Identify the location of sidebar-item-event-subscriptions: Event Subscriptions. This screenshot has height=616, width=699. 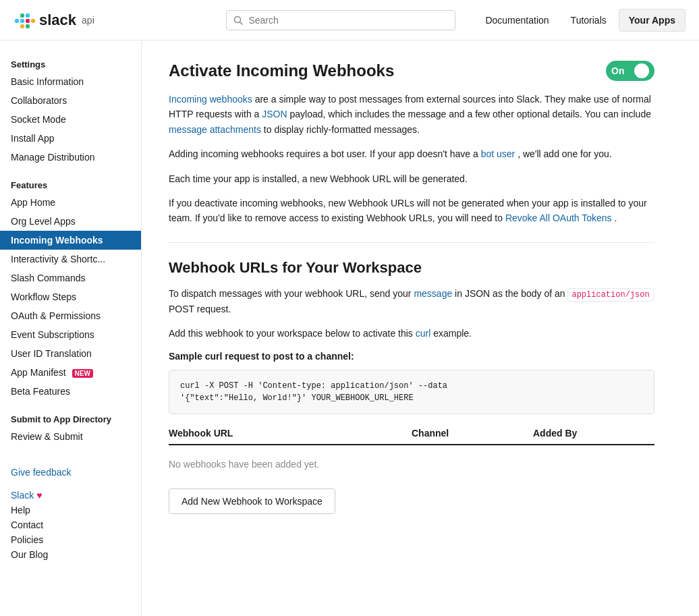
(70, 335).